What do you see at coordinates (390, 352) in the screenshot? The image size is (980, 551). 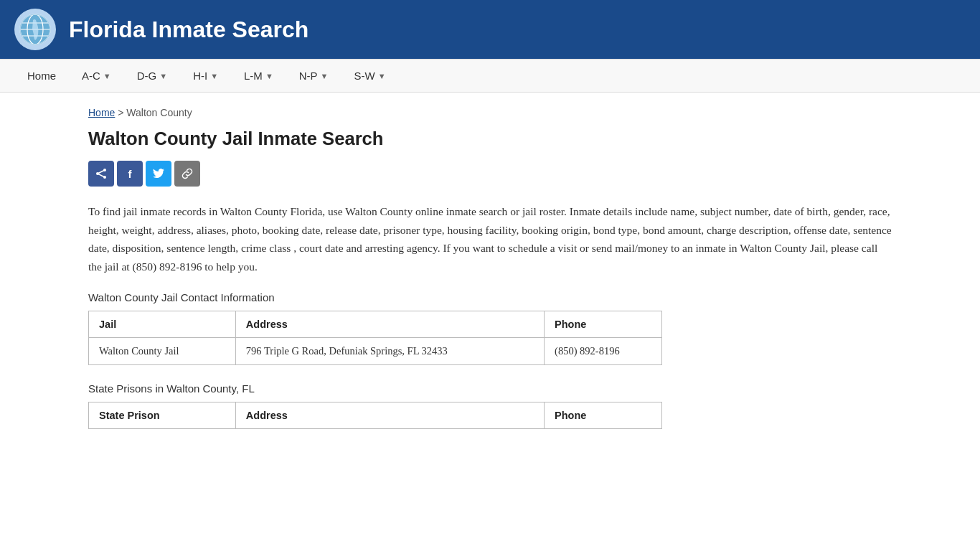 I see `jail-address: 796 Triple G Road, Defuniak Springs, FL …` at bounding box center [390, 352].